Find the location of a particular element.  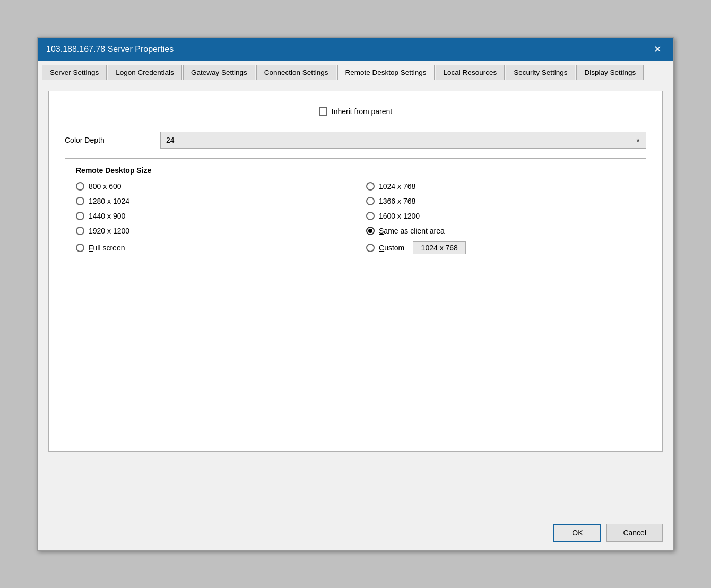

radio-row-1024x768: 1024 x 768 is located at coordinates (501, 186).